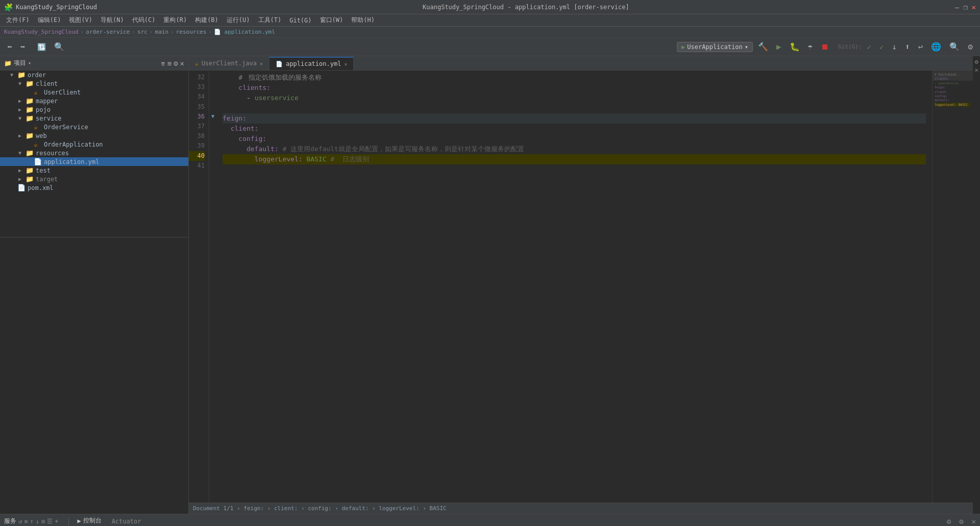 The height and width of the screenshot is (526, 980). Describe the element at coordinates (974, 7) in the screenshot. I see `close-button: ✕` at that location.